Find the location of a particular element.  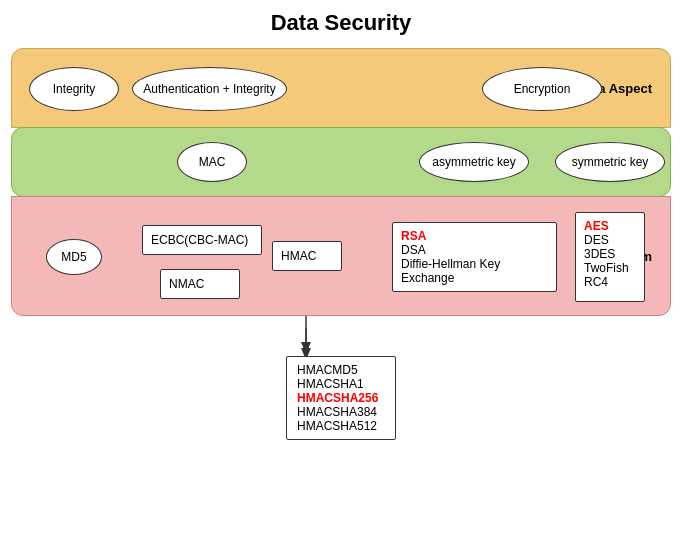

hmacsha512-label: HMACSHA512 is located at coordinates (337, 426).